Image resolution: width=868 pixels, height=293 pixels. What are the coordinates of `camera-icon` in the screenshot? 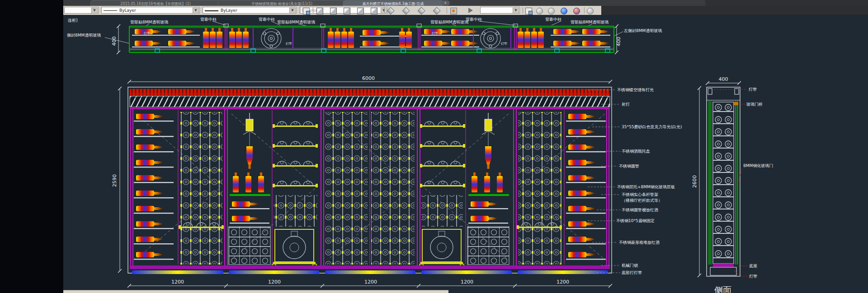 It's located at (454, 11).